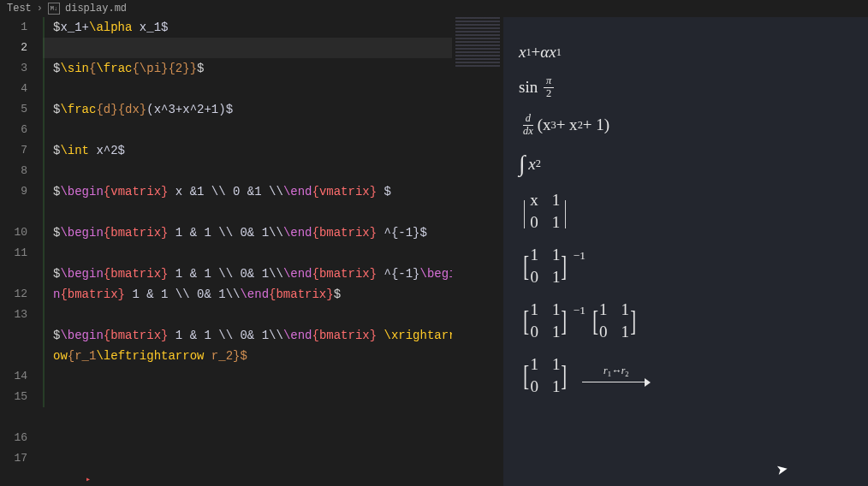 This screenshot has height=486, width=868. I want to click on mouse-cursor-icon: ➤, so click(782, 469).